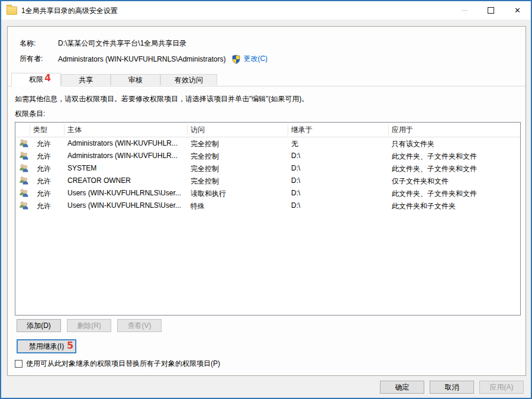 This screenshot has width=532, height=399. I want to click on remove-button: 删除(R), so click(89, 326).